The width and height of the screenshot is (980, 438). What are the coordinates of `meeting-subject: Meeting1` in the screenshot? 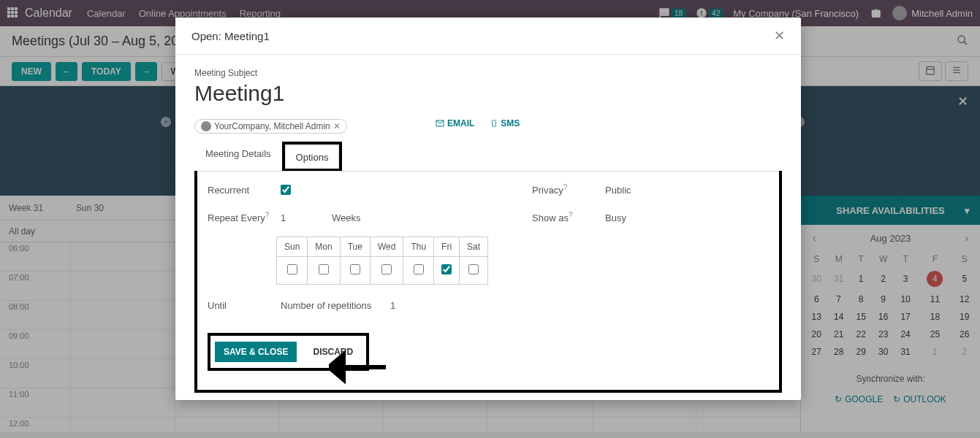 It's located at (488, 93).